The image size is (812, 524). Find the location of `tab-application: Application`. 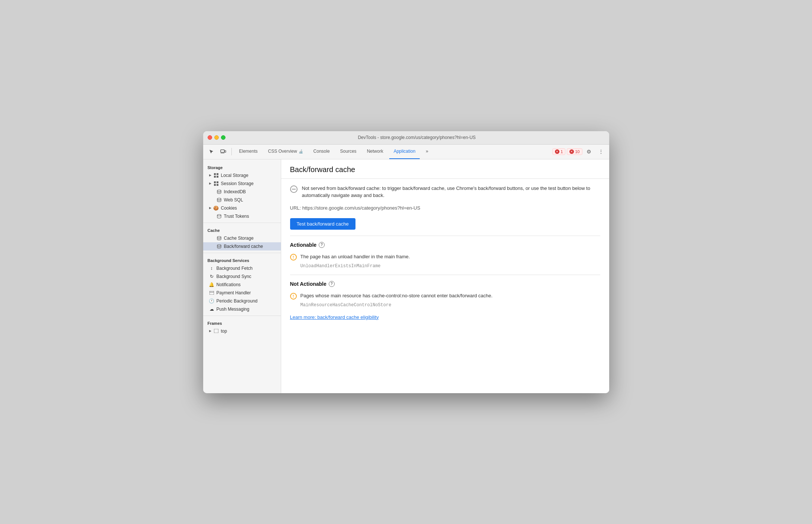

tab-application: Application is located at coordinates (405, 152).